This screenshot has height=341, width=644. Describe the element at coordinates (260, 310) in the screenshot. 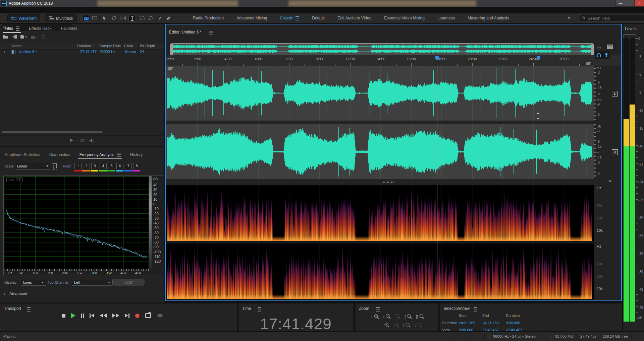

I see `time-panel-menu-icon` at that location.